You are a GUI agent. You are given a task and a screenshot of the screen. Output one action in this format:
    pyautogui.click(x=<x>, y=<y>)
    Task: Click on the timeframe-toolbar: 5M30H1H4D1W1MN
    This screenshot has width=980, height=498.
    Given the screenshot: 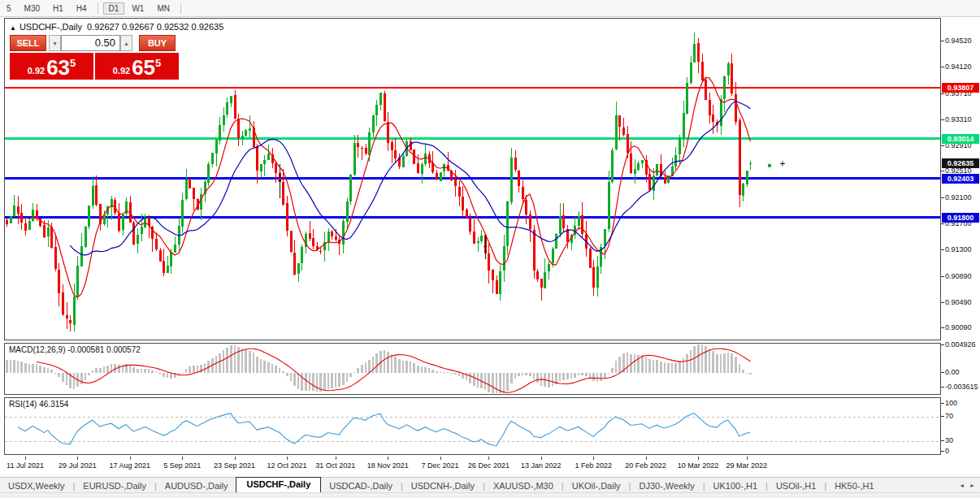 What is the action you would take?
    pyautogui.click(x=490, y=8)
    